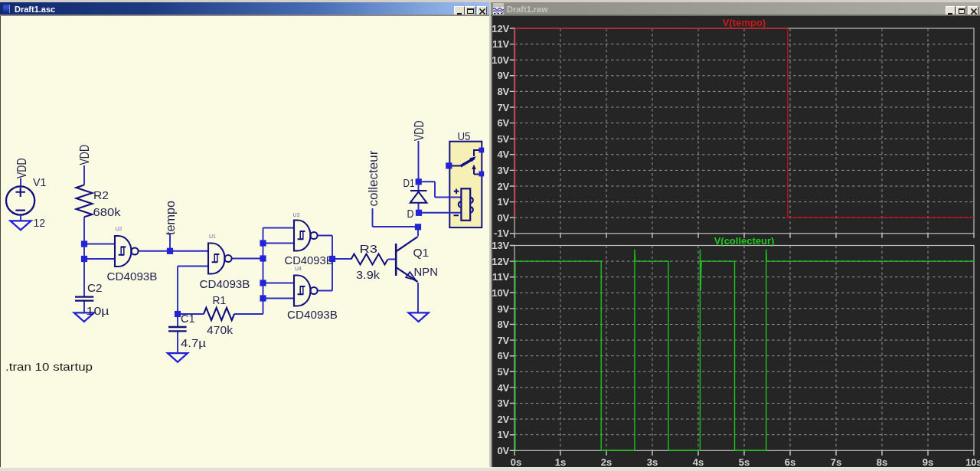 The height and width of the screenshot is (471, 980). I want to click on svg-text: 1s, so click(560, 463).